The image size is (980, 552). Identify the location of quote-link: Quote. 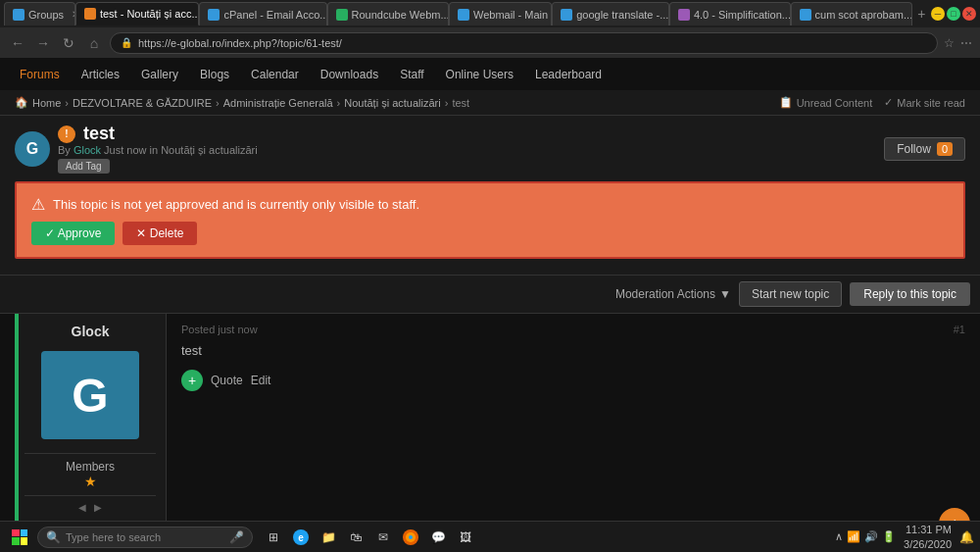
(227, 380).